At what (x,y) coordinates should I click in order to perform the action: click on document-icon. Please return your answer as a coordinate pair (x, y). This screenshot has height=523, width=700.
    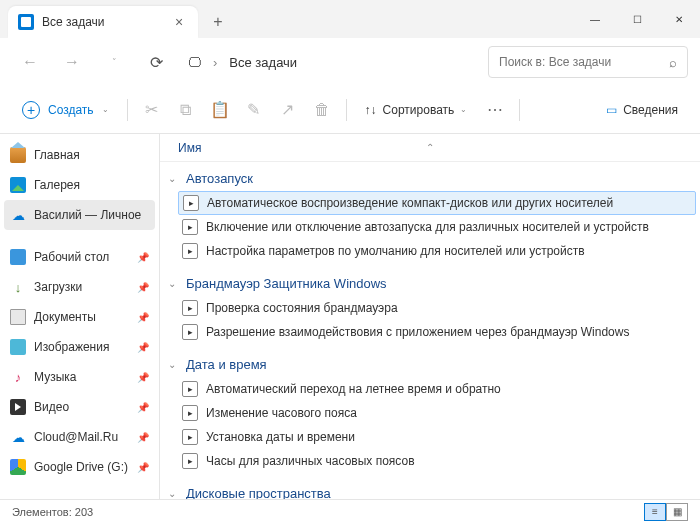
    Looking at the image, I should click on (18, 317).